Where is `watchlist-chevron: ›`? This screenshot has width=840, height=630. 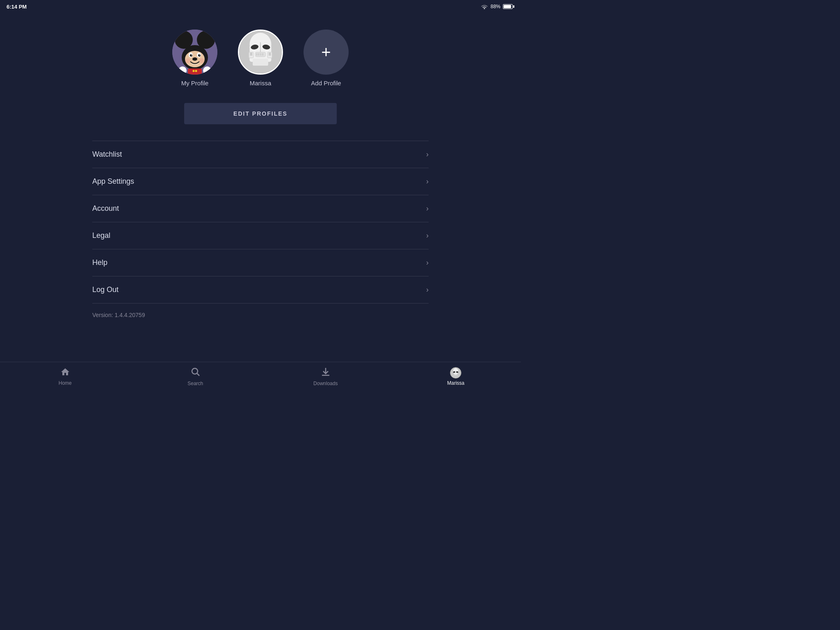 watchlist-chevron: › is located at coordinates (427, 154).